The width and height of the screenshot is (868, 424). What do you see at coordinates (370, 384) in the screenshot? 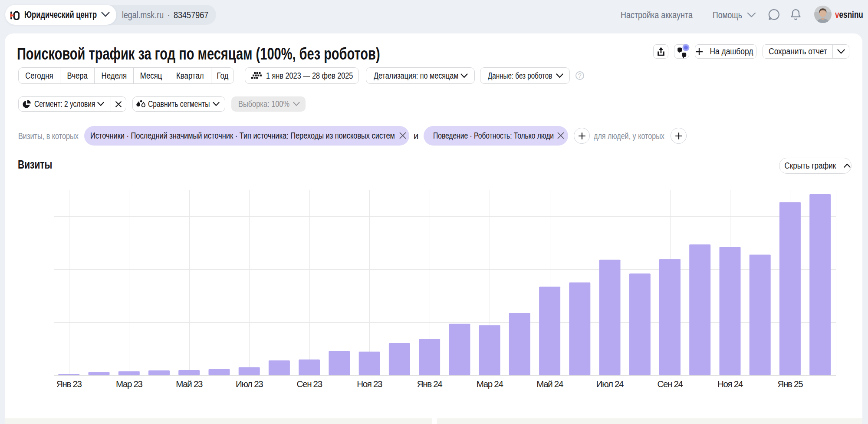
I see `svg-text: Ноя 23` at bounding box center [370, 384].